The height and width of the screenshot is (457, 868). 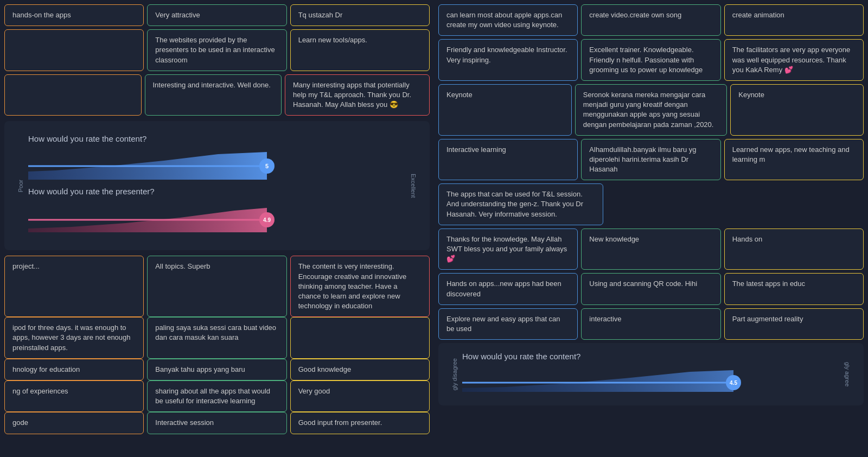 What do you see at coordinates (217, 287) in the screenshot?
I see `left-bottom-row-0: project...All topics. SuperbThe content …` at bounding box center [217, 287].